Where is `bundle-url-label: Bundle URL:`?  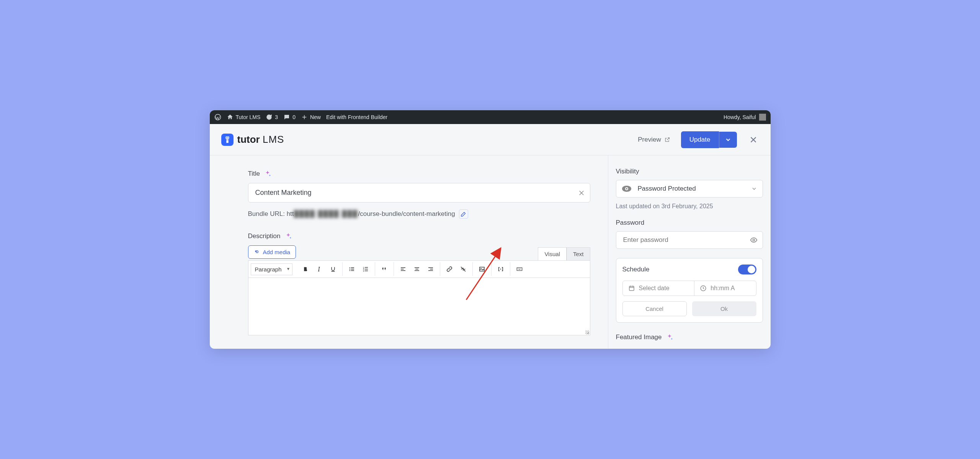 bundle-url-label: Bundle URL: is located at coordinates (267, 214).